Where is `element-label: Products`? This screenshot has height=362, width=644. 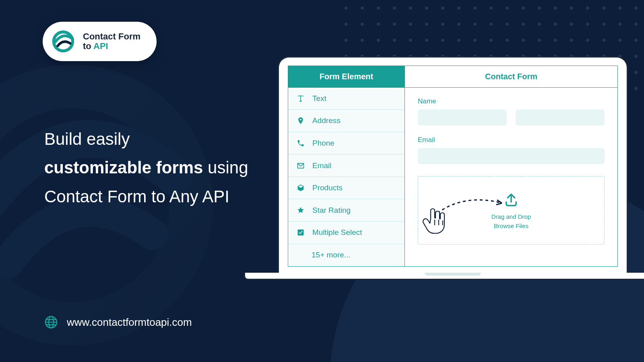
element-label: Products is located at coordinates (328, 188).